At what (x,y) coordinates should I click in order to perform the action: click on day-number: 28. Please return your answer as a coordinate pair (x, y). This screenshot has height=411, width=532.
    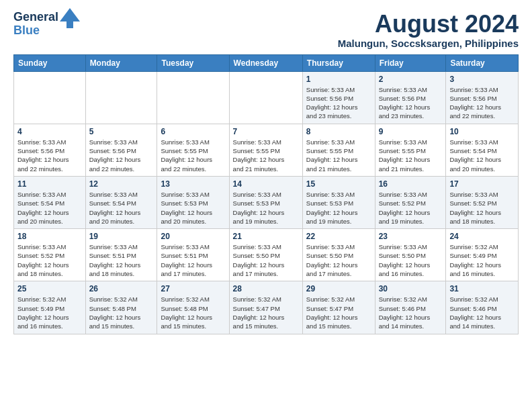
    Looking at the image, I should click on (266, 289).